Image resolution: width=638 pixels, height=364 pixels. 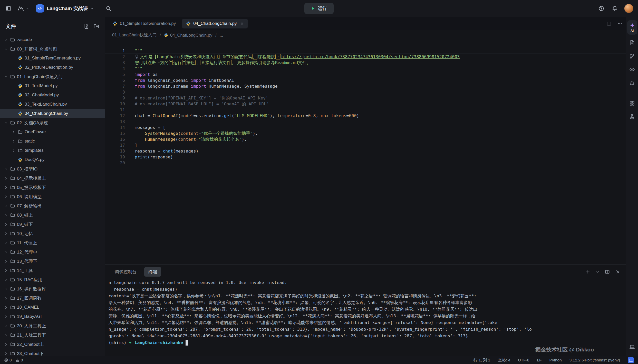 What do you see at coordinates (365, 157) in the screenshot?
I see `code-line: 19print(response)` at bounding box center [365, 157].